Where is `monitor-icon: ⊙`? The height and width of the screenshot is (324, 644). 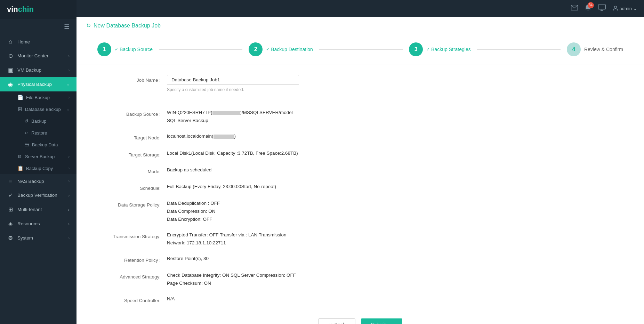 monitor-icon: ⊙ is located at coordinates (10, 56).